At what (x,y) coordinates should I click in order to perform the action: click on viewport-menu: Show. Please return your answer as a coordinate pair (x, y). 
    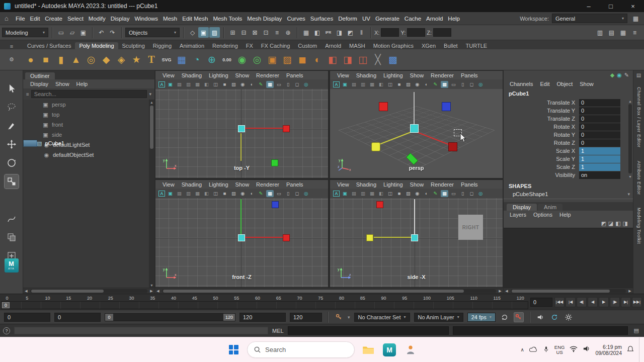
    Looking at the image, I should click on (243, 75).